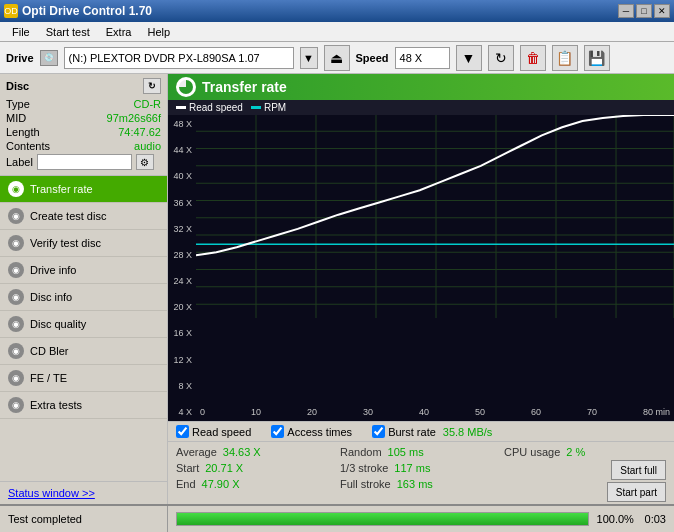  I want to click on stroke1-row: 1/3 stroke 117 ms, so click(421, 468).